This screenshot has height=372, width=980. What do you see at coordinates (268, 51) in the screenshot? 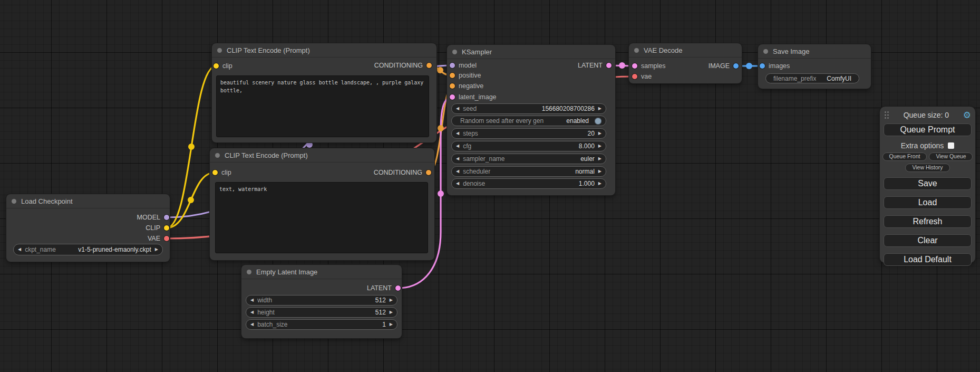
I see `node-title: CLIP Text Encode (Prompt)` at bounding box center [268, 51].